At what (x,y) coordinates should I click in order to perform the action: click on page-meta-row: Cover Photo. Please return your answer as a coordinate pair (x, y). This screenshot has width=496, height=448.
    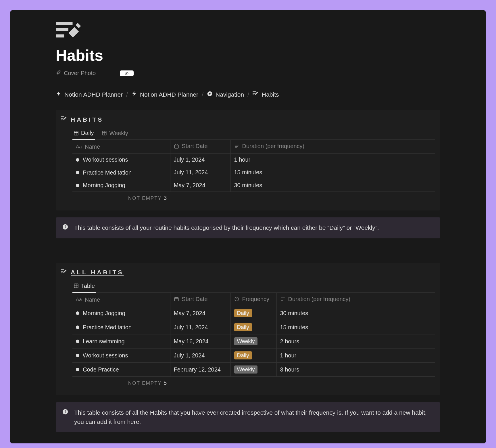
    Looking at the image, I should click on (248, 76).